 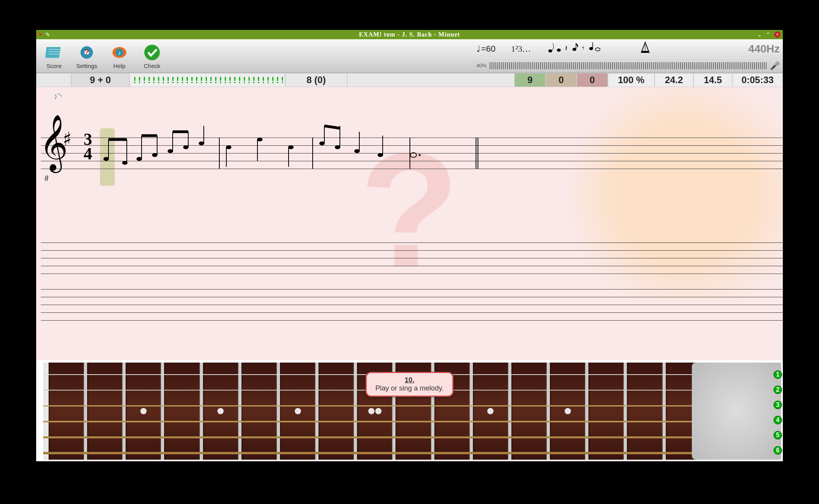 What do you see at coordinates (410, 384) in the screenshot?
I see `question-prompt-tooltip: 10. Play or sing a melody.` at bounding box center [410, 384].